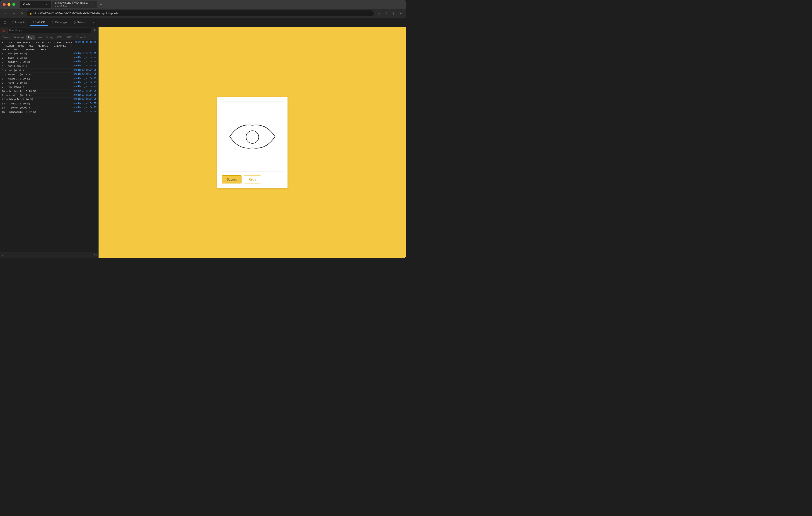 Image resolution: width=812 pixels, height=516 pixels. Describe the element at coordinates (49, 66) in the screenshot. I see `console-line: 4 – snail (0.42 %)predict.js:164:25` at that location.